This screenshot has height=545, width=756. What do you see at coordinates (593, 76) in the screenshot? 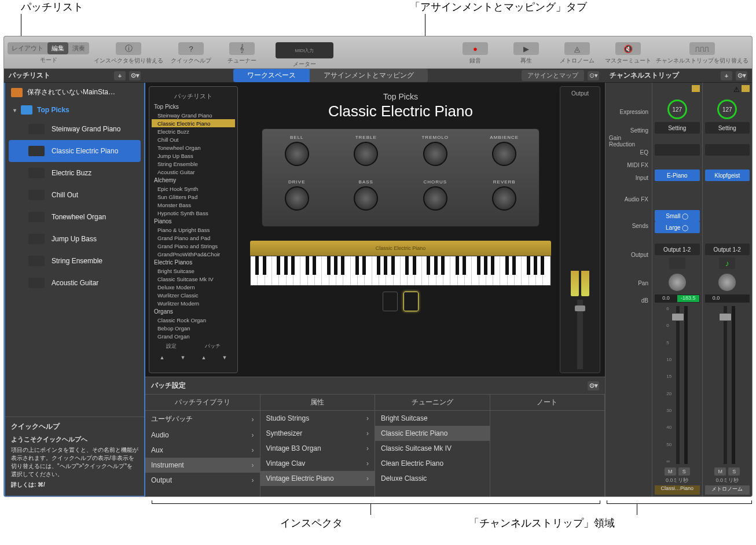
I see `workspace-action-button: ⊙▾` at bounding box center [593, 76].